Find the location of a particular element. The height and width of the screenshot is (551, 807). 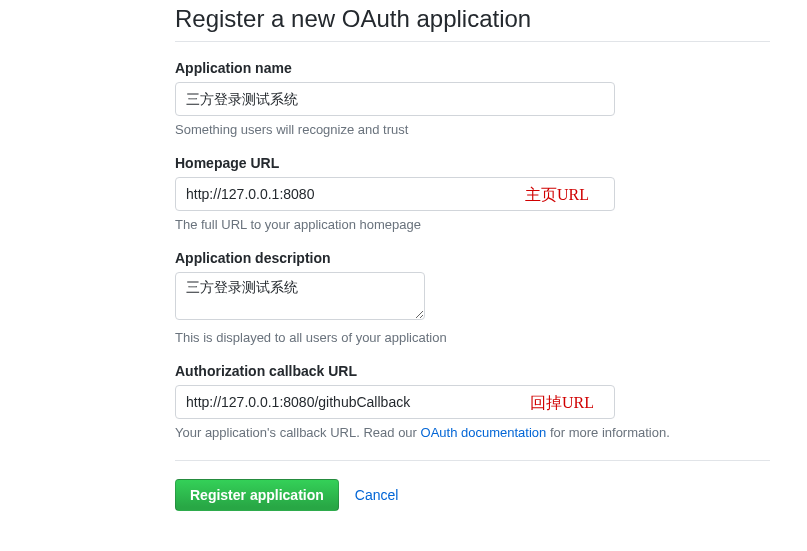

page-title: Register a new OAuth application is located at coordinates (472, 24).